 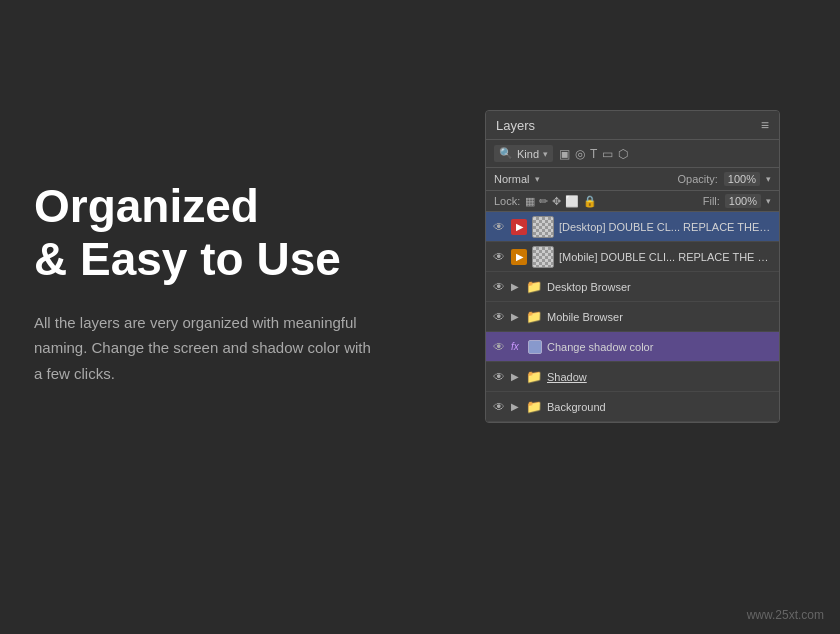 I want to click on layer-badge-orange: ▶, so click(x=519, y=257).